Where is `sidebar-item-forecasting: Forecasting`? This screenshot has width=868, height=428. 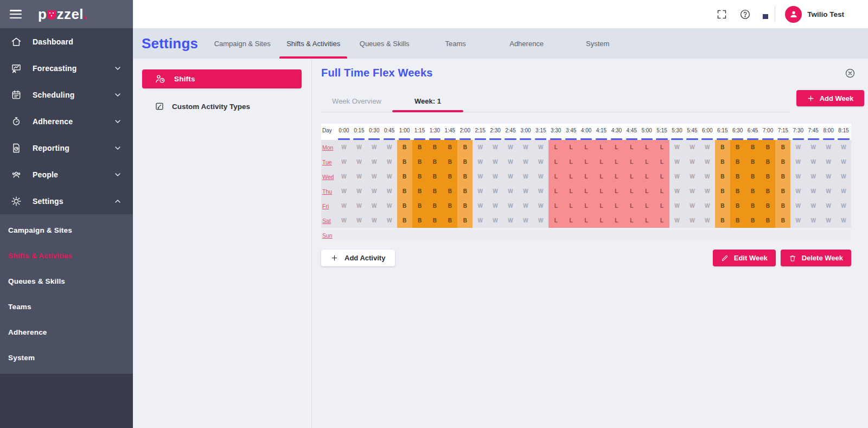 sidebar-item-forecasting: Forecasting is located at coordinates (66, 68).